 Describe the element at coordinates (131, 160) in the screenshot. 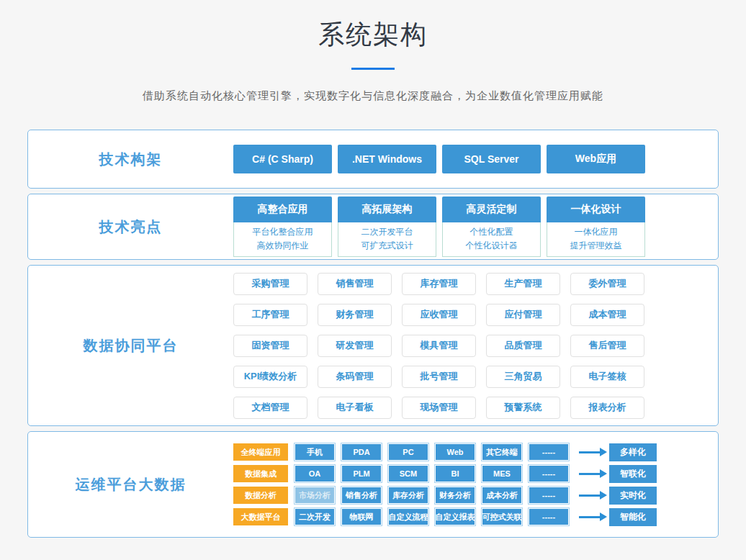

I see `section-label-tech-framework: 技术构架` at that location.